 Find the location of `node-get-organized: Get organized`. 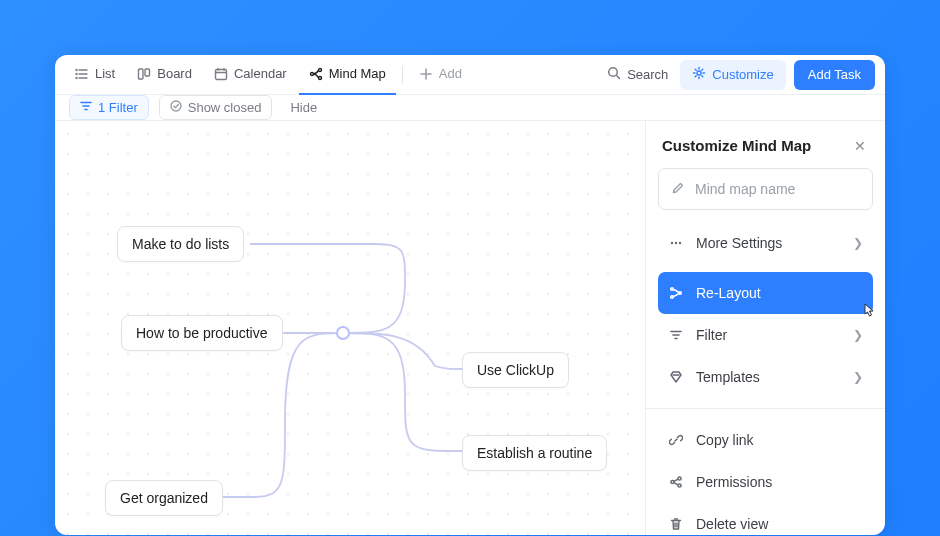

node-get-organized: Get organized is located at coordinates (164, 498).